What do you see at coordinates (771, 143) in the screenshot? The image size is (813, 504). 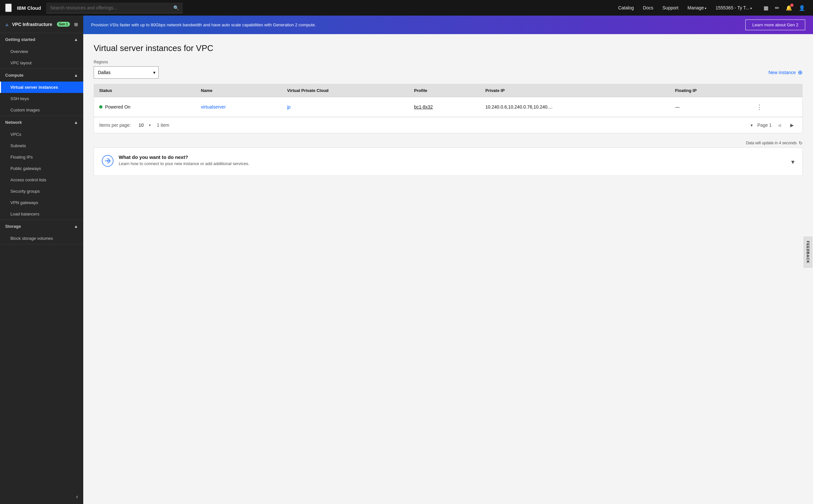 I see `update-notice-text: Data will update in 4 seconds` at bounding box center [771, 143].